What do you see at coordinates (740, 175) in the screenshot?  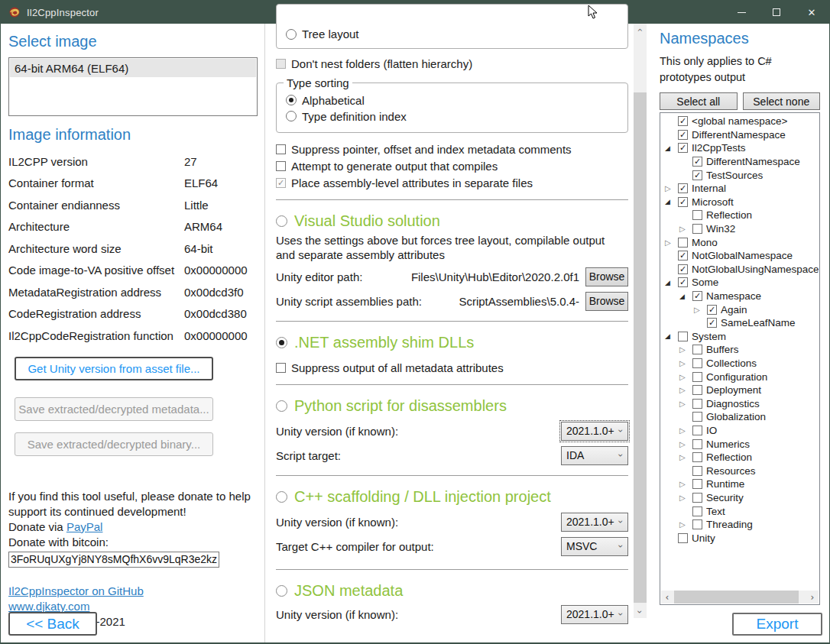 I see `tree-item: TestSources` at bounding box center [740, 175].